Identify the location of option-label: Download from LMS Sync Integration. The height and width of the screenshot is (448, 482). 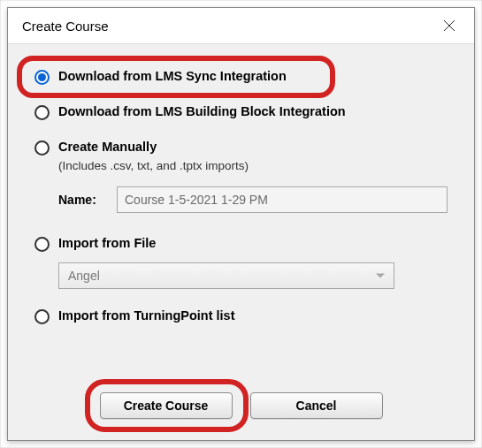
(172, 76).